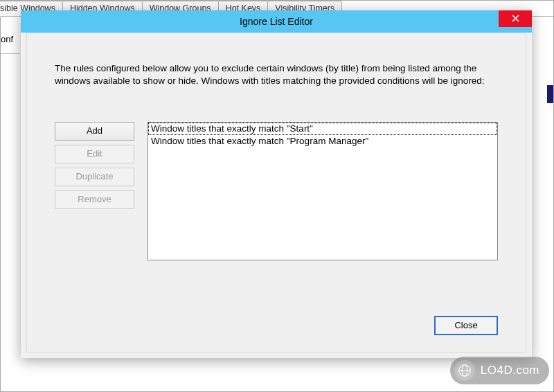 This screenshot has height=392, width=554. What do you see at coordinates (550, 94) in the screenshot?
I see `background-accent-strip` at bounding box center [550, 94].